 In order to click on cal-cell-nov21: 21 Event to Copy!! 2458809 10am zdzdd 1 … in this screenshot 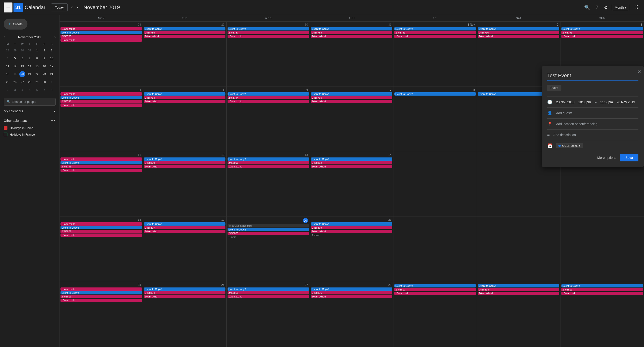, I will do `click(352, 249)`.